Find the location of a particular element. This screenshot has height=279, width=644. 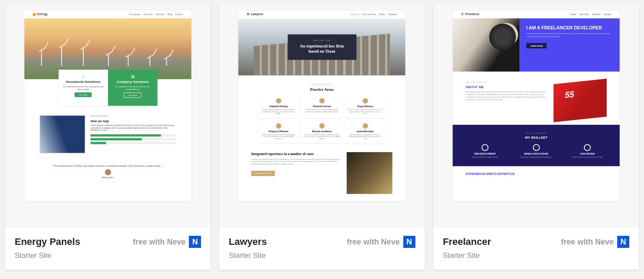

avatar is located at coordinates (108, 172).